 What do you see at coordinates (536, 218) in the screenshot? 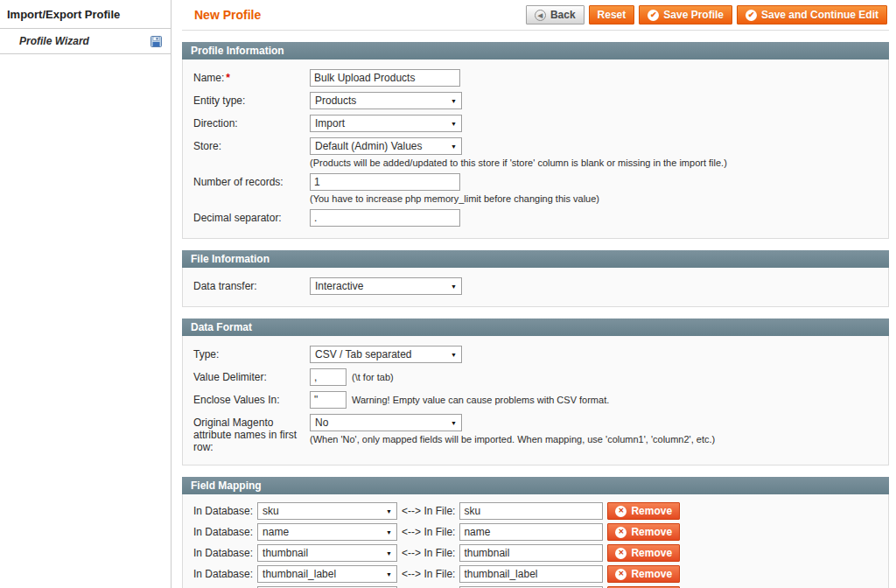
I see `field-row-decimal-separator: Decimal separator:` at bounding box center [536, 218].